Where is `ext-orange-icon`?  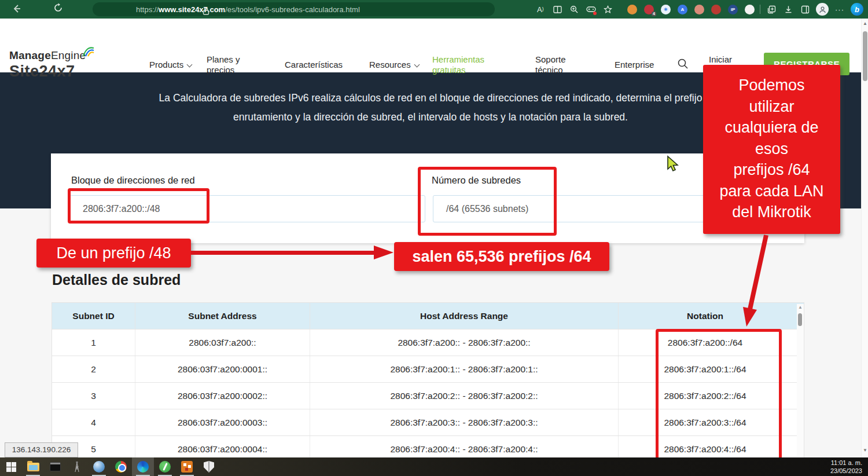
ext-orange-icon is located at coordinates (632, 9).